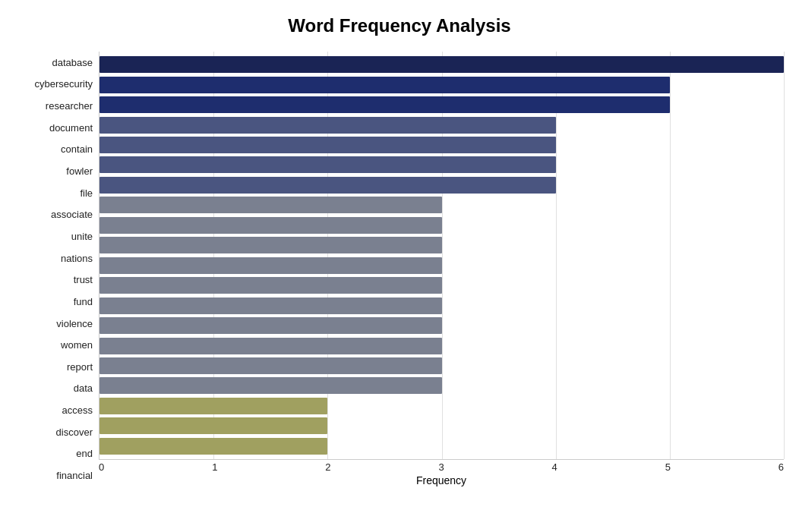  Describe the element at coordinates (102, 467) in the screenshot. I see `x-tick-label: 0` at that location.